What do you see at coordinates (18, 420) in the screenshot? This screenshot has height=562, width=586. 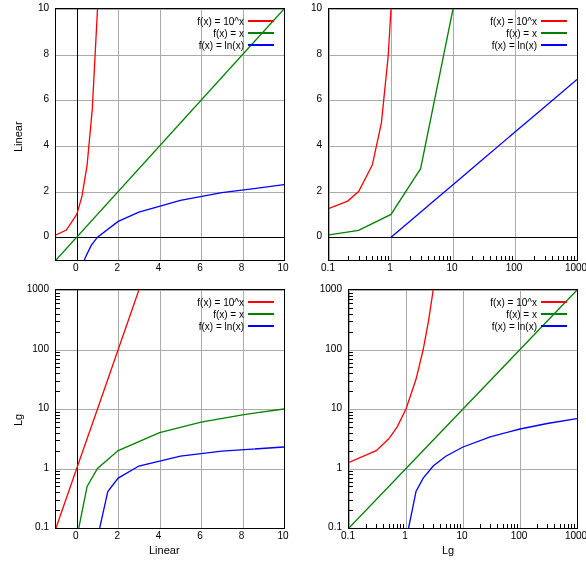 I see `y-axis-label: Lg` at bounding box center [18, 420].